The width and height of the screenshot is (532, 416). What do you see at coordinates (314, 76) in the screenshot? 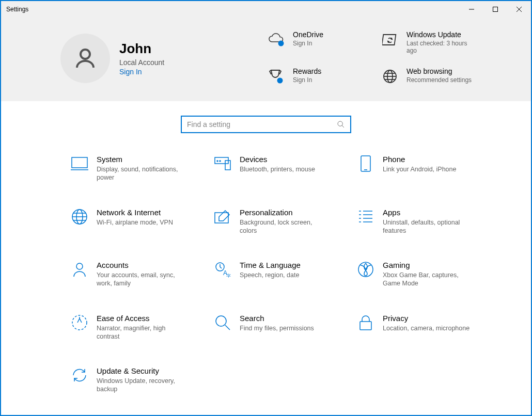
I see `quick-rewards: Rewards Sign In` at bounding box center [314, 76].